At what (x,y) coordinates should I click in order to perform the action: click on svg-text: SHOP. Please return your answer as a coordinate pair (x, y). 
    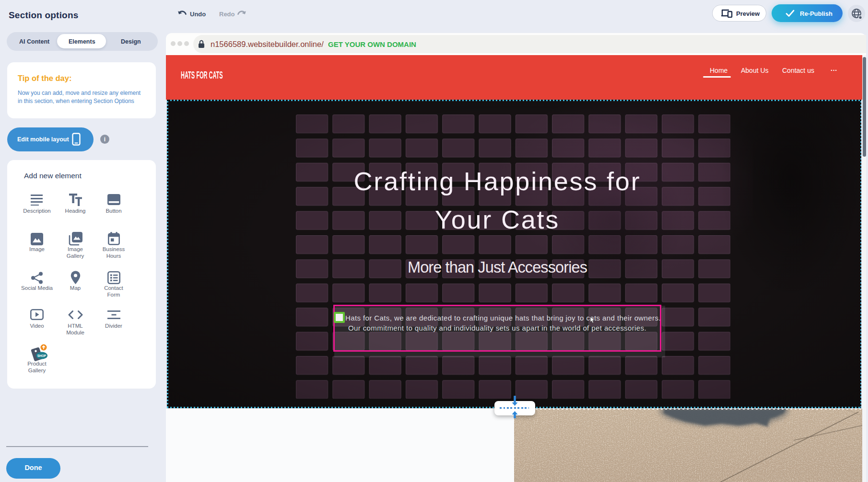
    Looking at the image, I should click on (42, 356).